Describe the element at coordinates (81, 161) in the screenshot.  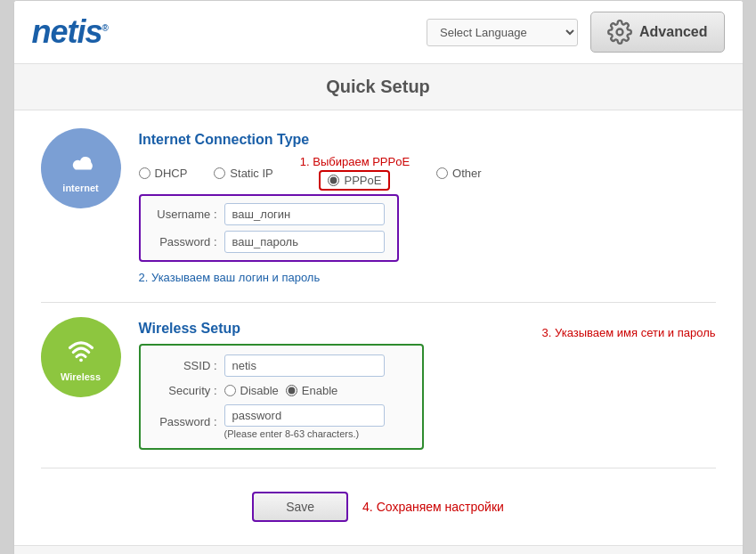
I see `cloud-icon` at that location.